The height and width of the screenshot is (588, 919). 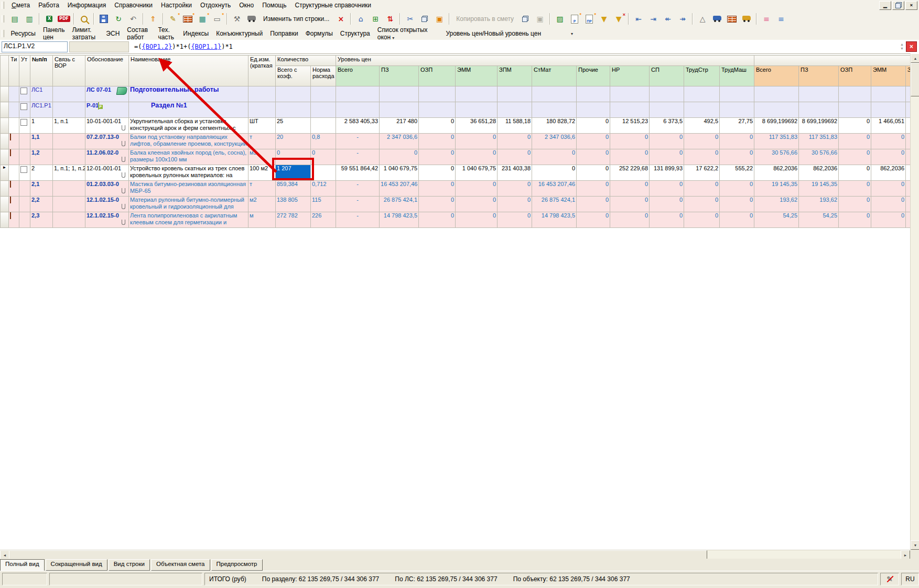 What do you see at coordinates (107, 220) in the screenshot?
I see `basis-cell: 12.1.02.15-0` at bounding box center [107, 220].